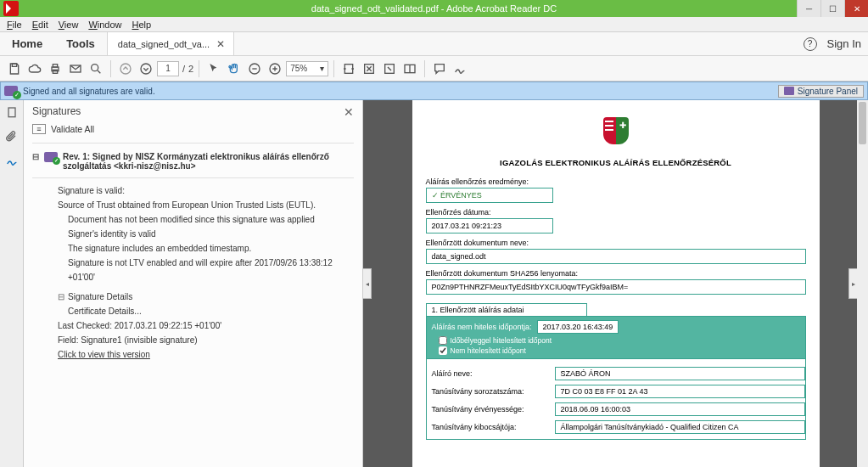 The width and height of the screenshot is (868, 467). What do you see at coordinates (221, 44) in the screenshot?
I see `tab-close-icon: ✕` at bounding box center [221, 44].